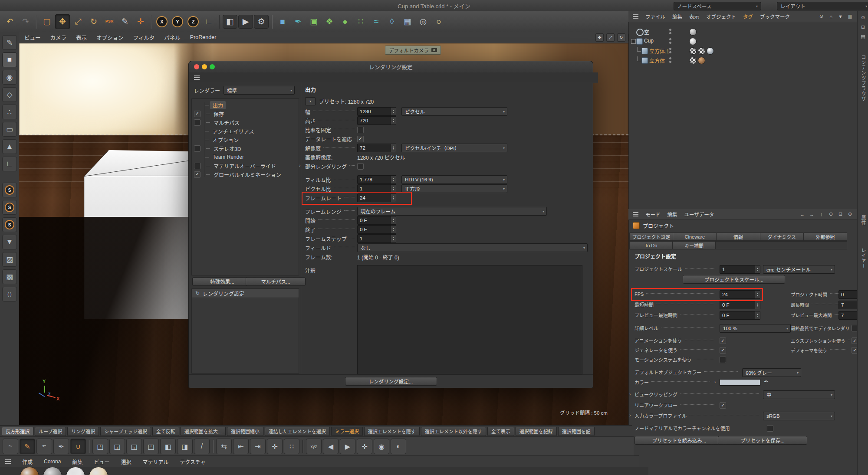  What do you see at coordinates (10, 95) in the screenshot?
I see `uv-mode-icon: ◇` at bounding box center [10, 95].